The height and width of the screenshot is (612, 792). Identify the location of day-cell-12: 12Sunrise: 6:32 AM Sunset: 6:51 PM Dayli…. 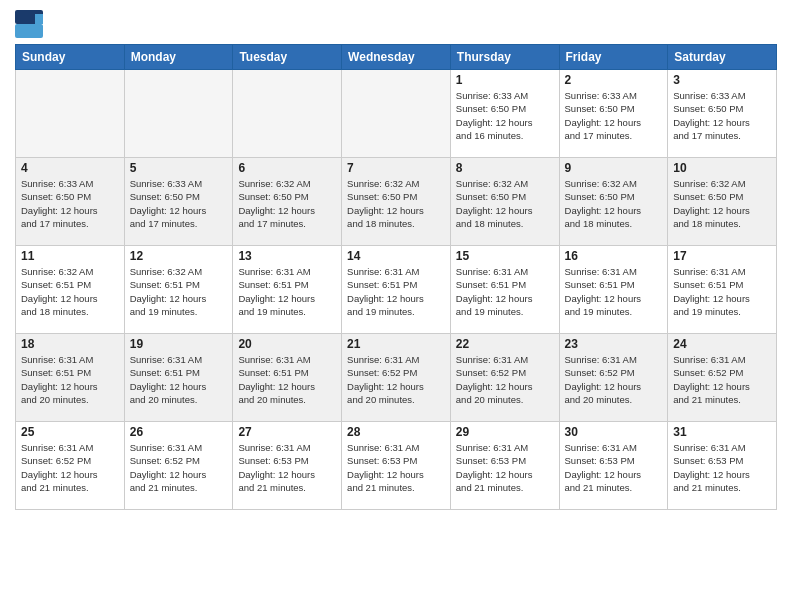
(178, 290).